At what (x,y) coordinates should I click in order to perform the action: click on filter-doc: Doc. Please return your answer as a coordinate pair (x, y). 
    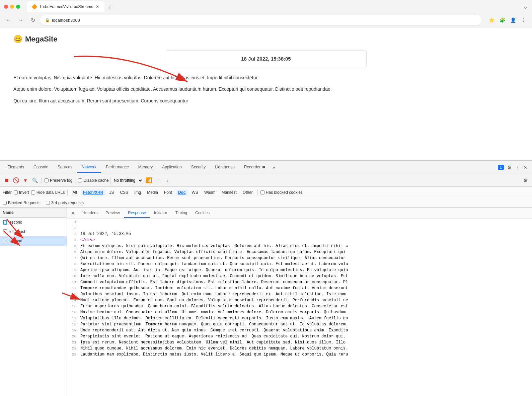
    Looking at the image, I should click on (182, 192).